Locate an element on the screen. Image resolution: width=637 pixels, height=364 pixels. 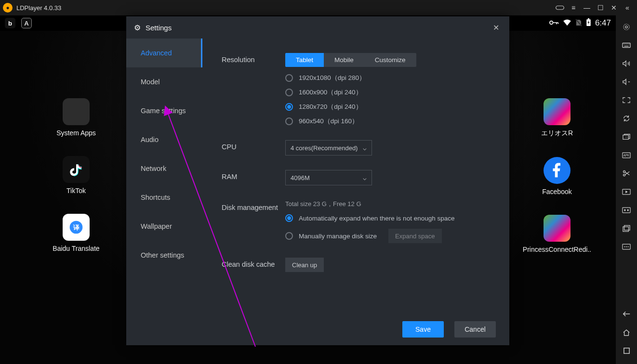
android-recents-icon is located at coordinates (626, 351).